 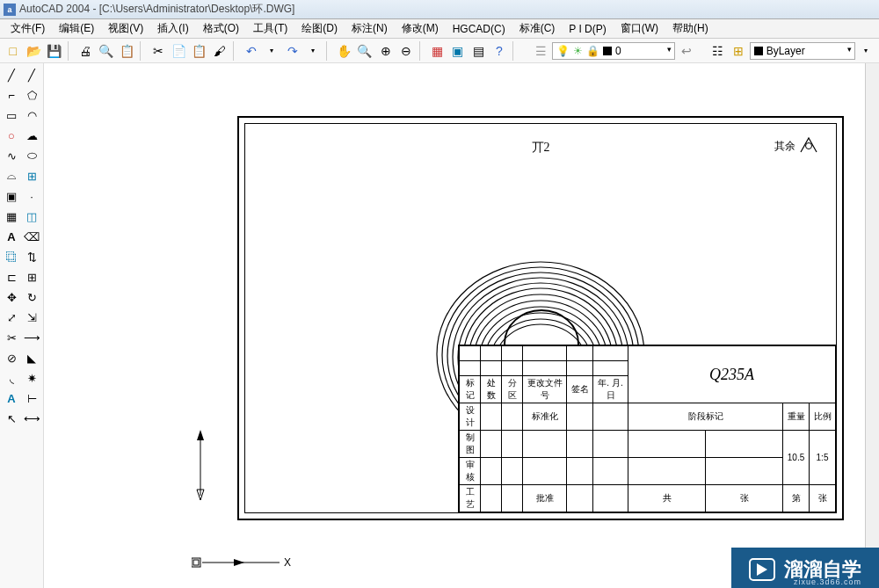 What do you see at coordinates (34, 51) in the screenshot?
I see `open-button: 📂` at bounding box center [34, 51].